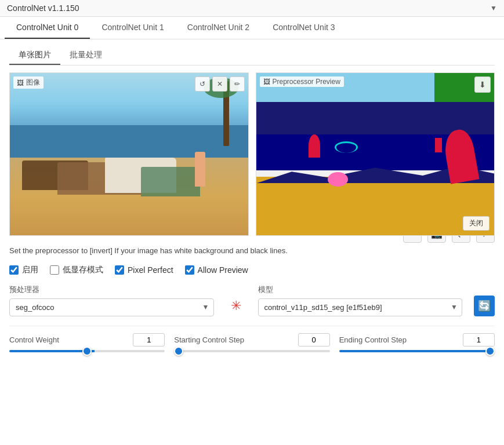 The image size is (504, 445). Describe the element at coordinates (252, 28) in the screenshot. I see `main-tabs: ControlNet Unit 0 ControlNet Unit 1 Cont…` at that location.